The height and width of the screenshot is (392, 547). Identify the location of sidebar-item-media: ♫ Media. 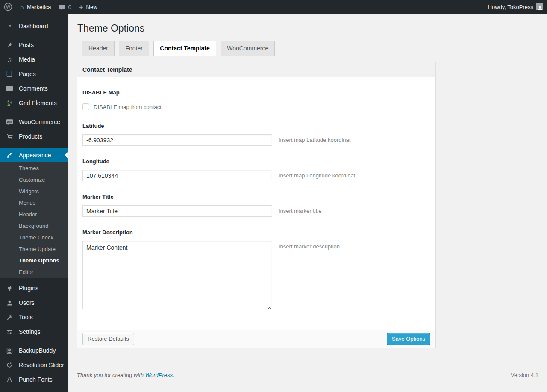
(34, 59).